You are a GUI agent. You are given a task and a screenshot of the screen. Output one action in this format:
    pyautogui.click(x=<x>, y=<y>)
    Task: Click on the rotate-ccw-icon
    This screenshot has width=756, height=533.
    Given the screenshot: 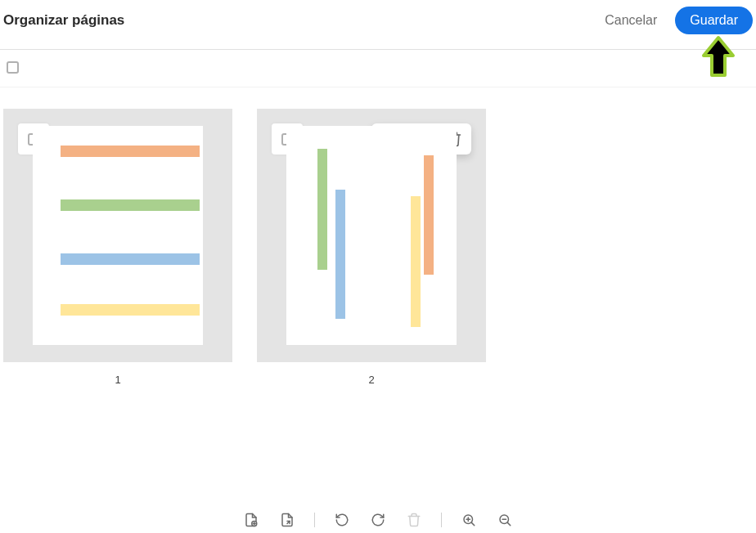 What is the action you would take?
    pyautogui.click(x=342, y=520)
    